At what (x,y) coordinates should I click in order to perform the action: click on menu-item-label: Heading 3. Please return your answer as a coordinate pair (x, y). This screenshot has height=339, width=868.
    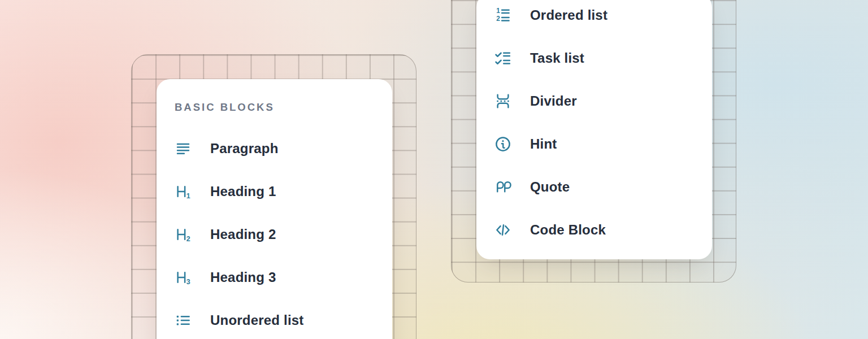
    Looking at the image, I should click on (243, 277).